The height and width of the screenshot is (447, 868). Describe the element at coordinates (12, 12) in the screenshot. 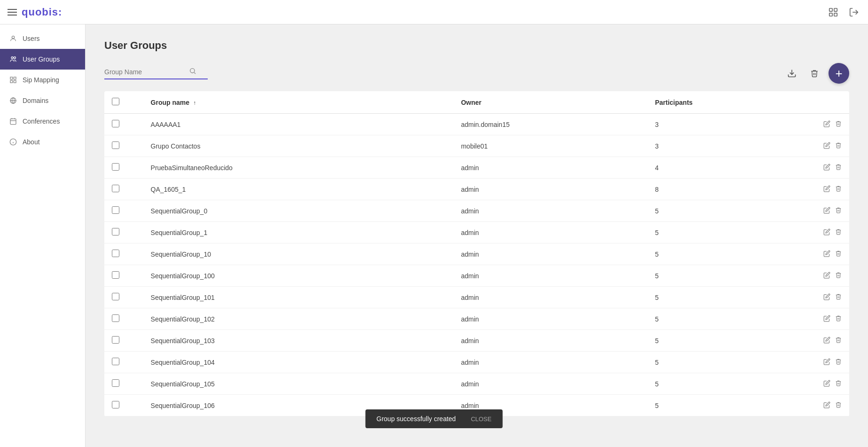

I see `hamburger-icon` at that location.